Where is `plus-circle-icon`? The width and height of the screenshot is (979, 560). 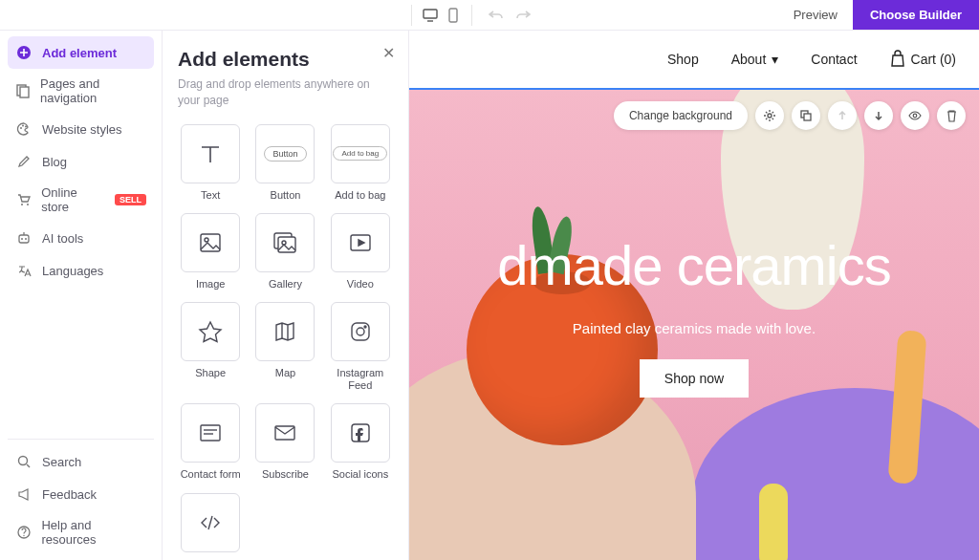 plus-circle-icon is located at coordinates (24, 53).